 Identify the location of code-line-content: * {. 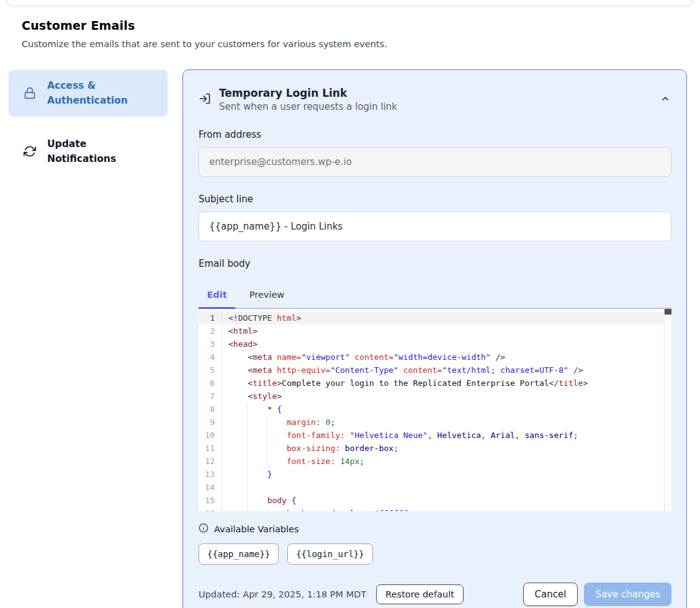
(447, 409).